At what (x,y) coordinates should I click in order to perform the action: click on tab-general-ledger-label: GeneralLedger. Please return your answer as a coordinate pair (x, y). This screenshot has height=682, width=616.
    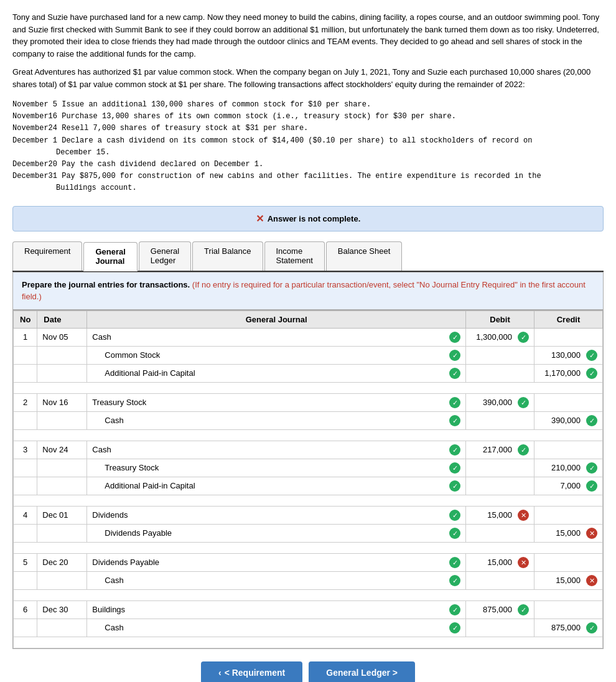
    Looking at the image, I should click on (165, 256).